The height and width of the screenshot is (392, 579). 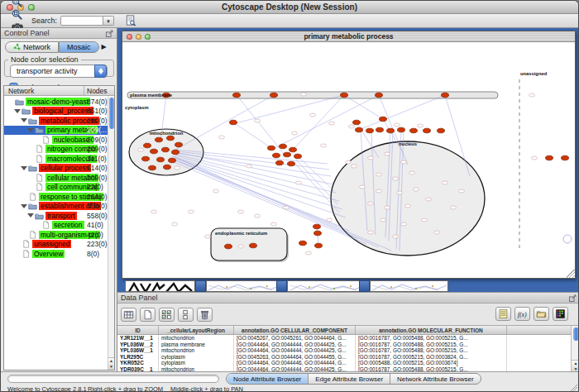 What do you see at coordinates (290, 7) in the screenshot?
I see `window-title: Cytoscape Desktop (New Session)` at bounding box center [290, 7].